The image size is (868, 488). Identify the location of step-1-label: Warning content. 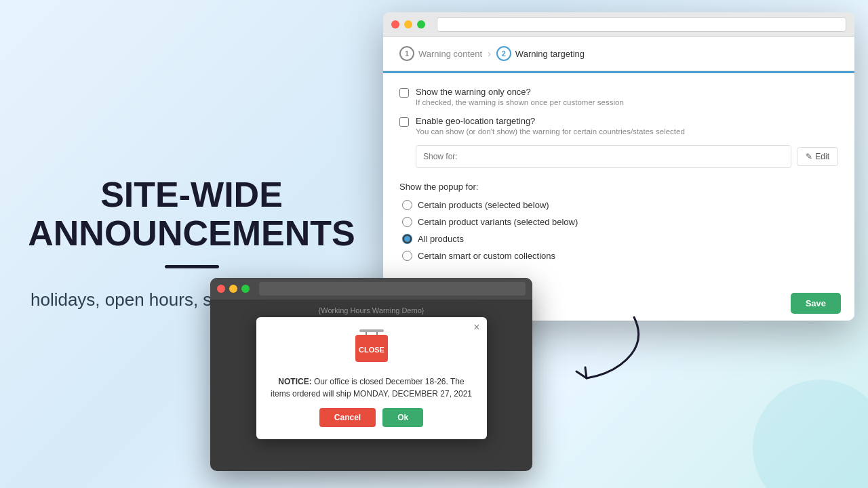
(450, 54).